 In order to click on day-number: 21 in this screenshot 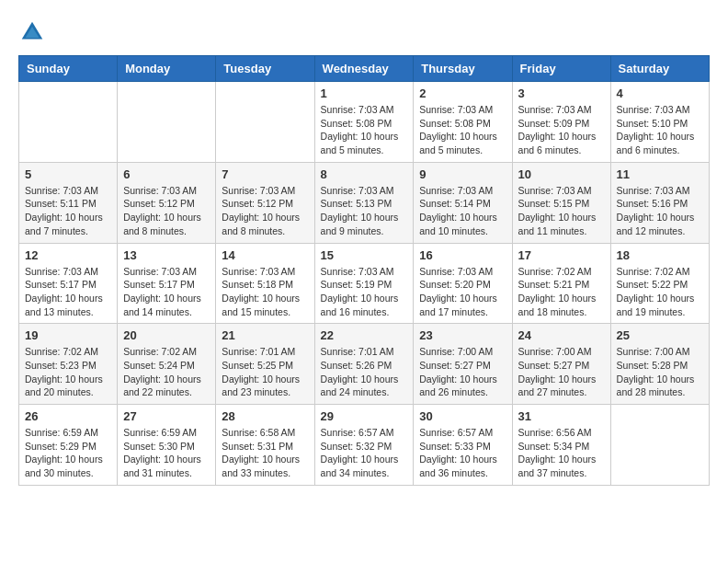, I will do `click(265, 335)`.